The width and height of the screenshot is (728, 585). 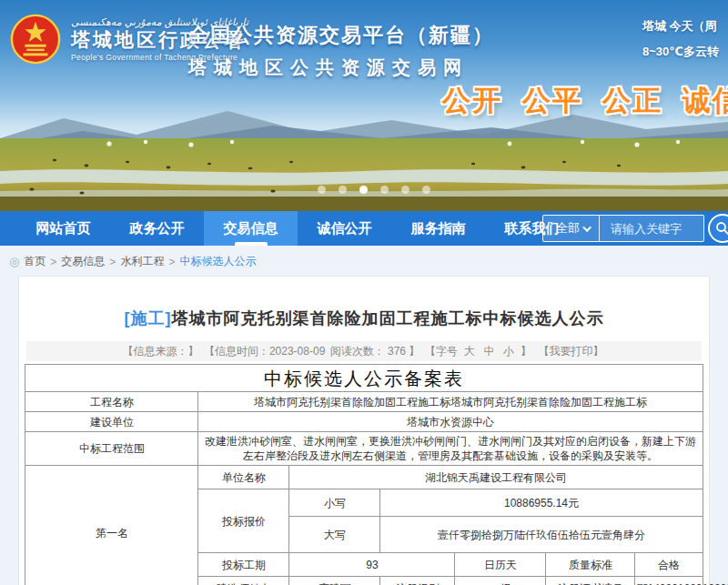 I want to click on location-icon: ◎, so click(x=15, y=262).